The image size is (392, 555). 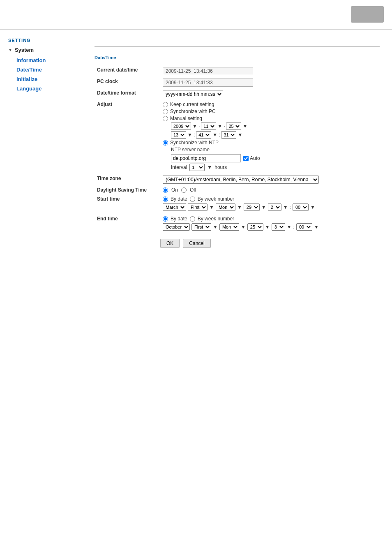 What do you see at coordinates (221, 167) in the screenshot?
I see `hours-label: hours` at bounding box center [221, 167].